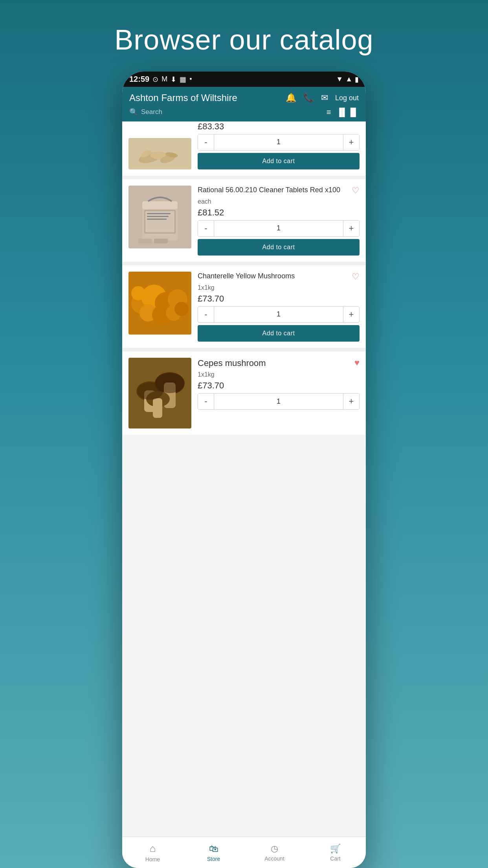  What do you see at coordinates (274, 852) in the screenshot?
I see `nav-item-account: ◷ Account` at bounding box center [274, 852].